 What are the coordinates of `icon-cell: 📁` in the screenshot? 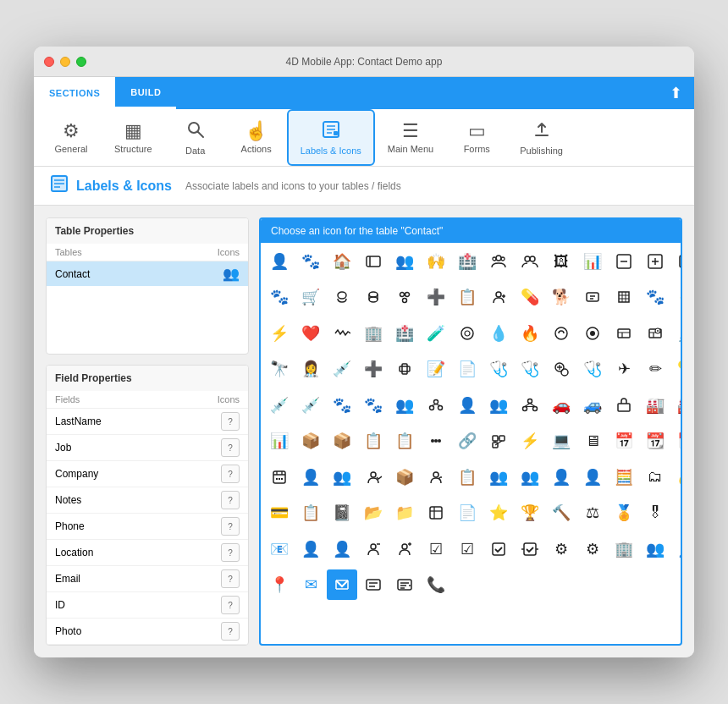 It's located at (405, 513).